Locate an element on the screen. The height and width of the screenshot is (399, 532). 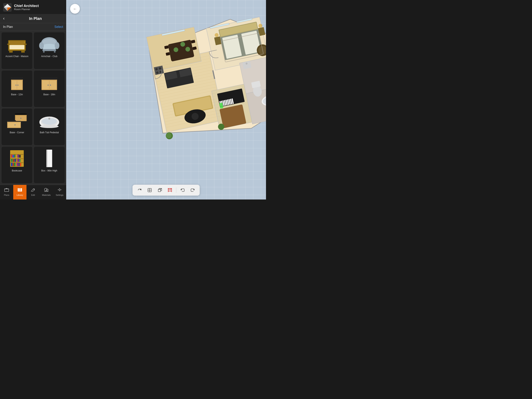
app-header: CA Chief Architect Room Planner is located at coordinates (33, 7).